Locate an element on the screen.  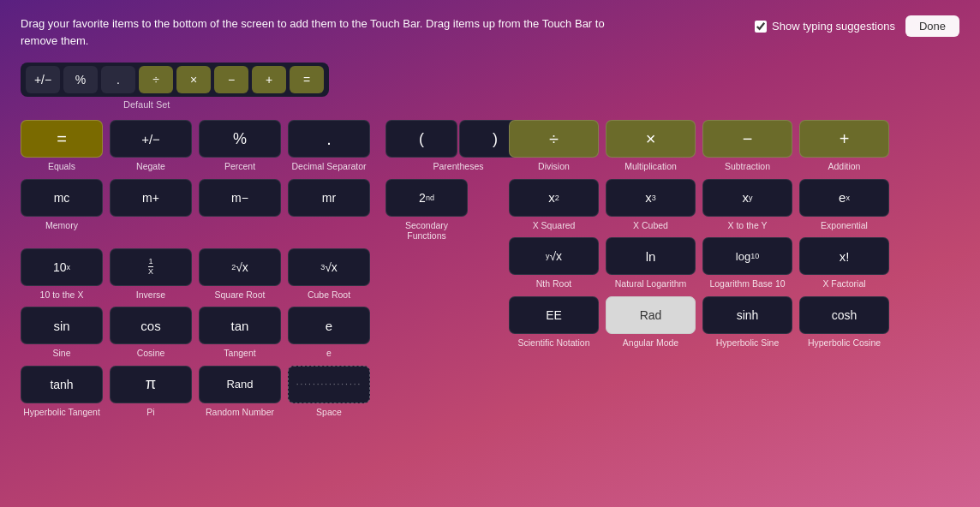
xsquared-group: x2 X Squared is located at coordinates (553, 206).